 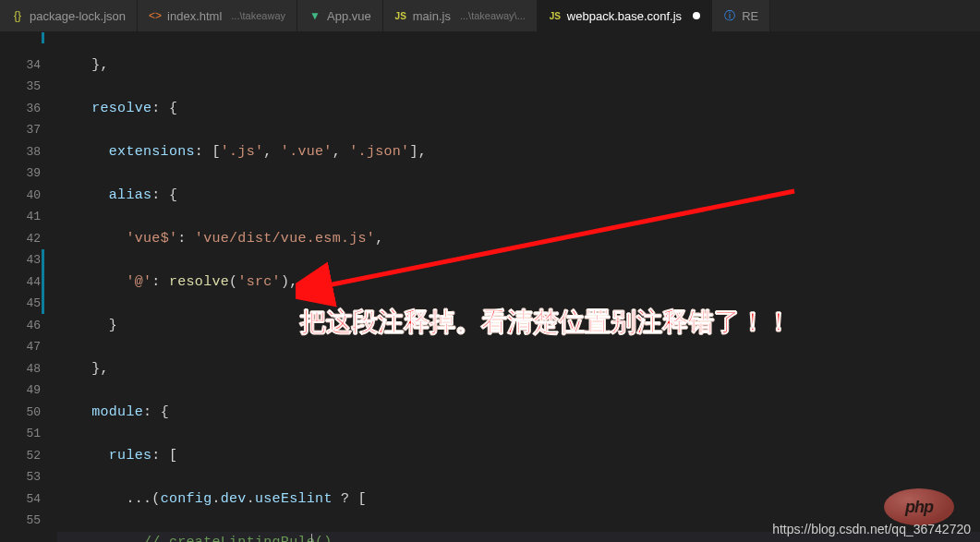 What do you see at coordinates (872, 529) in the screenshot?
I see `csdn-watermark: https://blog.csdn.net/qq_36742720` at bounding box center [872, 529].